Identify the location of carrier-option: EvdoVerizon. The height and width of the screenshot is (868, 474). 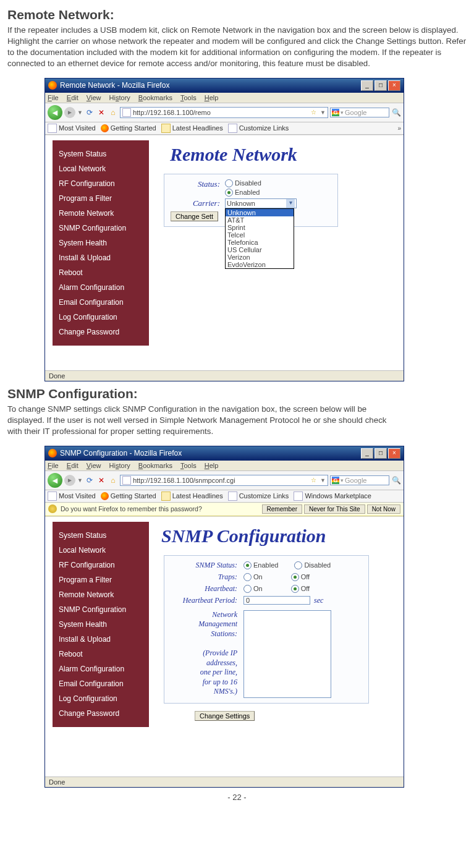
(260, 265).